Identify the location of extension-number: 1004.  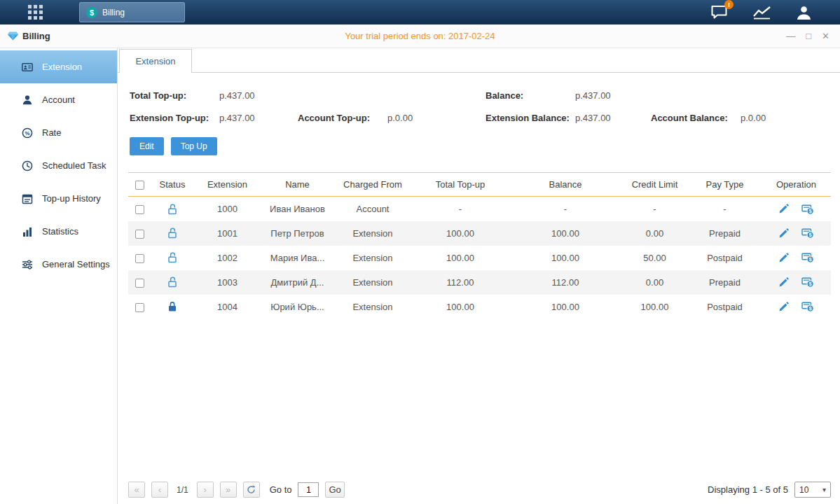
(227, 307).